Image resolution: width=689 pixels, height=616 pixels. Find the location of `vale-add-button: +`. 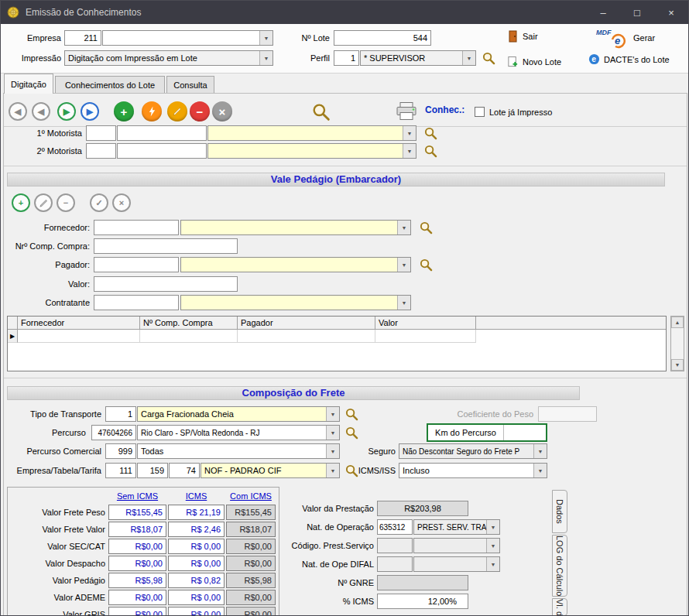

vale-add-button: + is located at coordinates (21, 203).